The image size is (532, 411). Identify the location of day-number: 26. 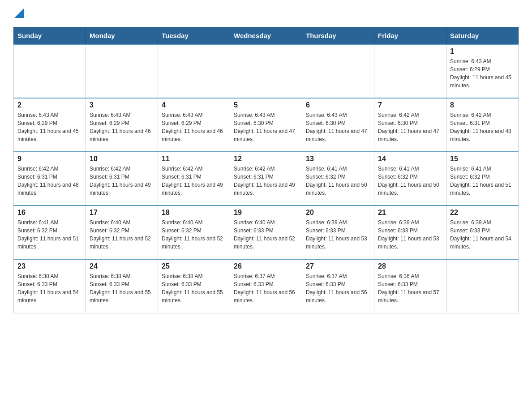
(266, 266).